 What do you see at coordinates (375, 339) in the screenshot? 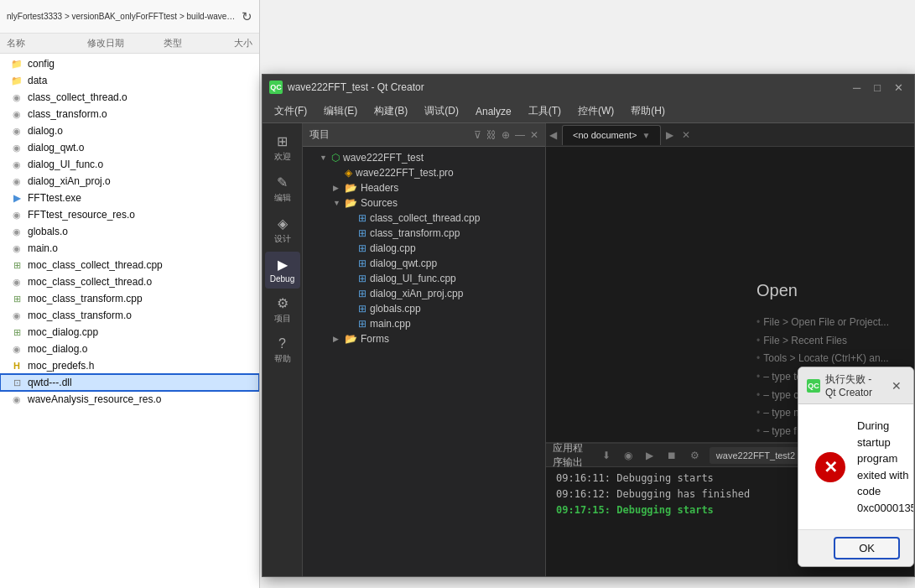
I see `tree-item-label: Forms` at bounding box center [375, 339].